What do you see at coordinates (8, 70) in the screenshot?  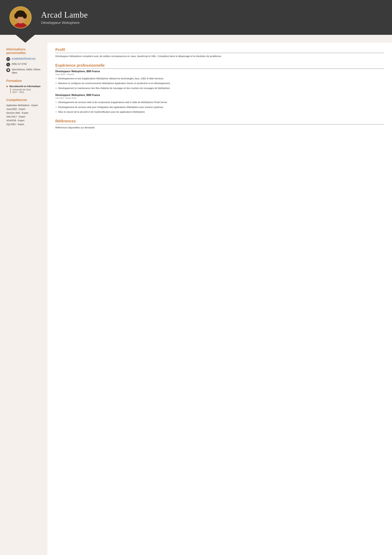 I see `location-icon` at bounding box center [8, 70].